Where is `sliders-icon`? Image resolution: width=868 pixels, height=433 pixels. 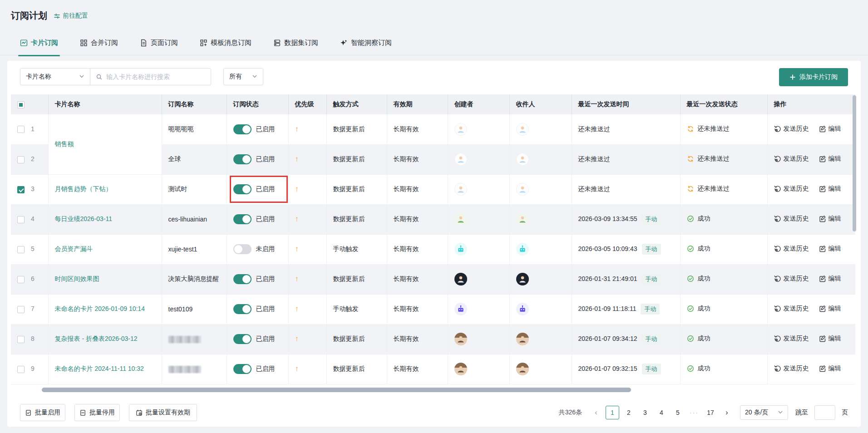
sliders-icon is located at coordinates (57, 16).